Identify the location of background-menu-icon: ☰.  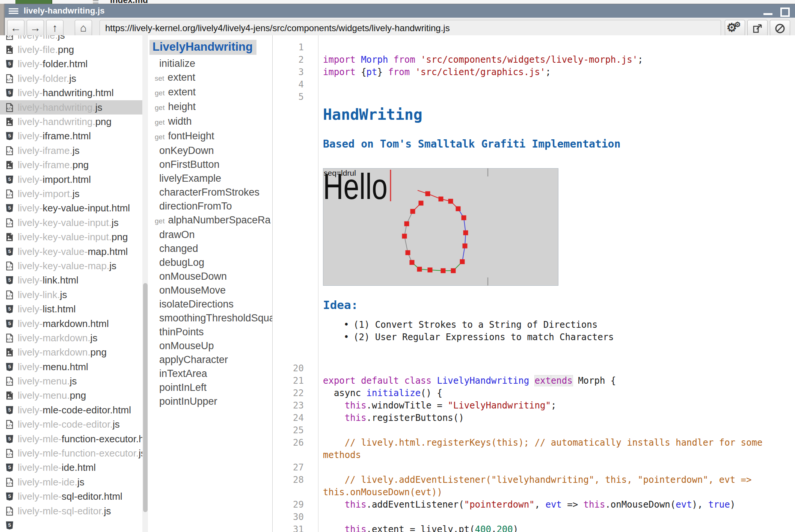
(96, 2).